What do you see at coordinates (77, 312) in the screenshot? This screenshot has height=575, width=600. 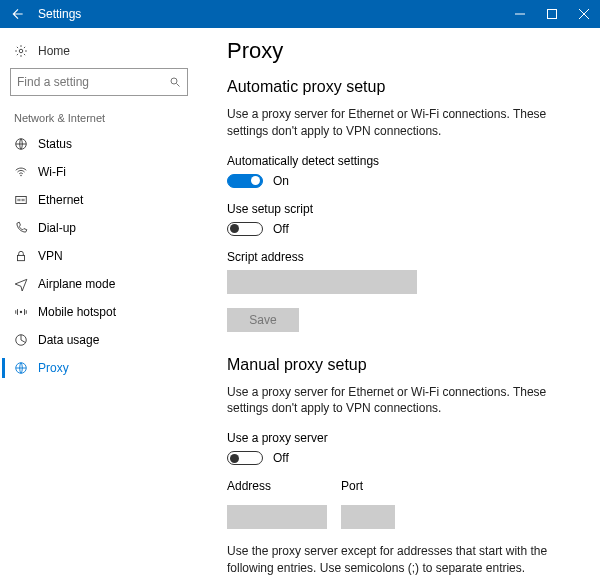 I see `sidebar-item-label: Mobile hotspot` at bounding box center [77, 312].